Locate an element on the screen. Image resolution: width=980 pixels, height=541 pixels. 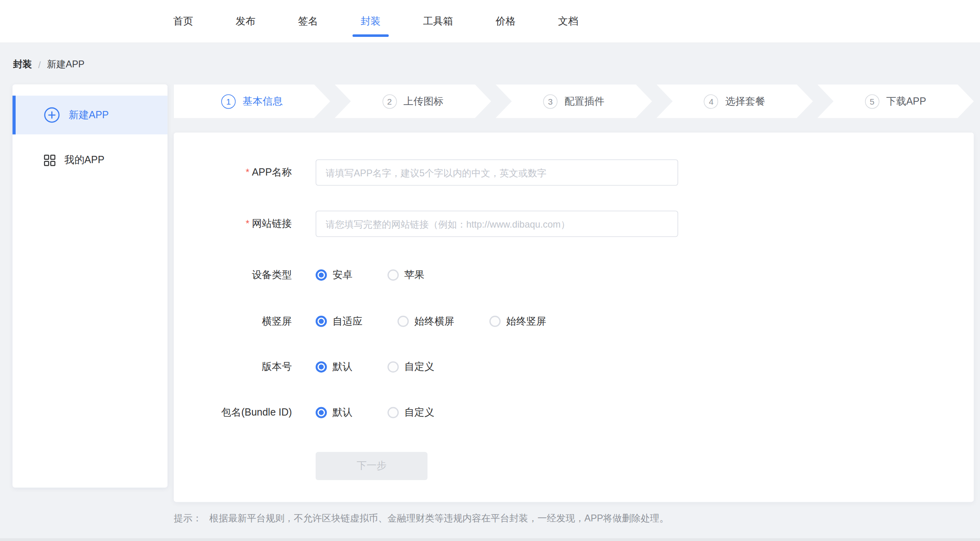
step-number: 3 is located at coordinates (550, 101).